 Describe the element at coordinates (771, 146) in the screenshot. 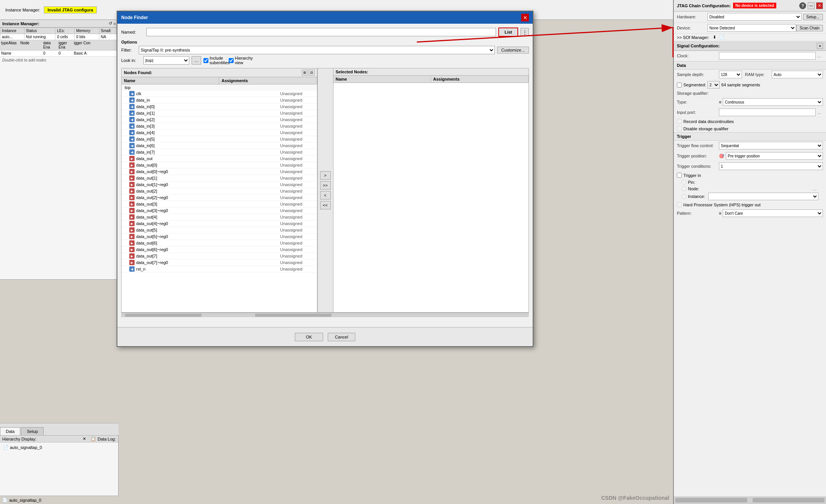

I see `trigger-flow-select: Sequential` at that location.